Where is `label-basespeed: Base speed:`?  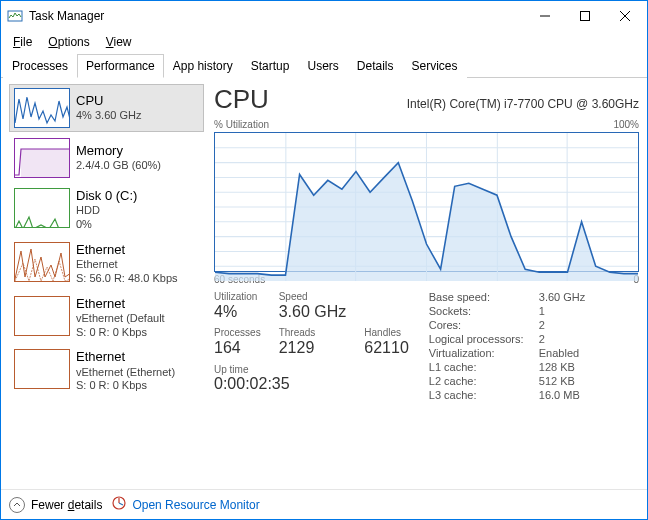 label-basespeed: Base speed: is located at coordinates (484, 297).